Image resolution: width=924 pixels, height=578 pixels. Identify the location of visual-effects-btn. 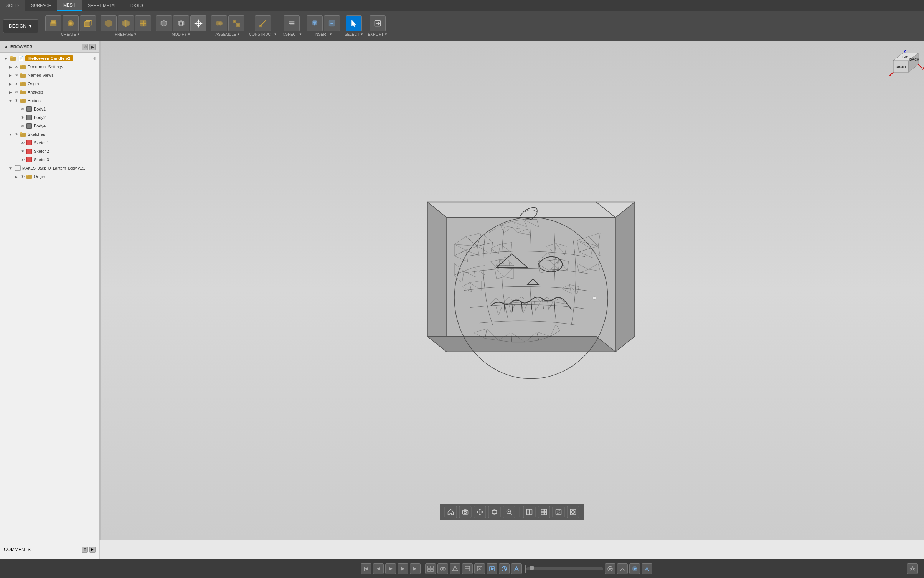
(559, 512).